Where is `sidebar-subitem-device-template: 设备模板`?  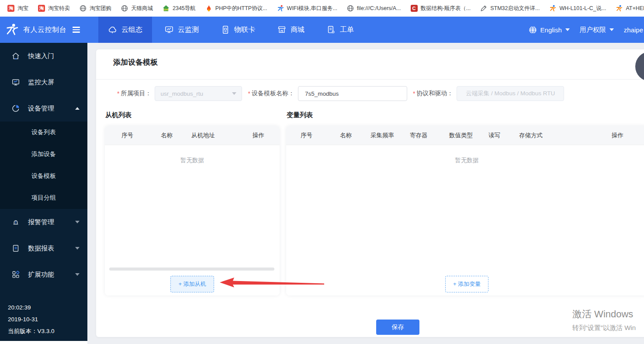 sidebar-subitem-device-template: 设备模板 is located at coordinates (44, 176).